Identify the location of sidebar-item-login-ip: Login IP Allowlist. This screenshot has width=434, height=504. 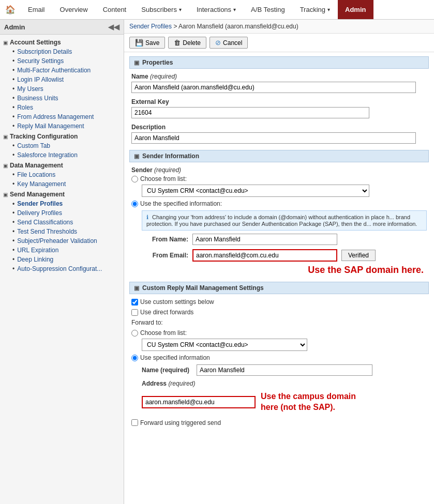
(67, 80).